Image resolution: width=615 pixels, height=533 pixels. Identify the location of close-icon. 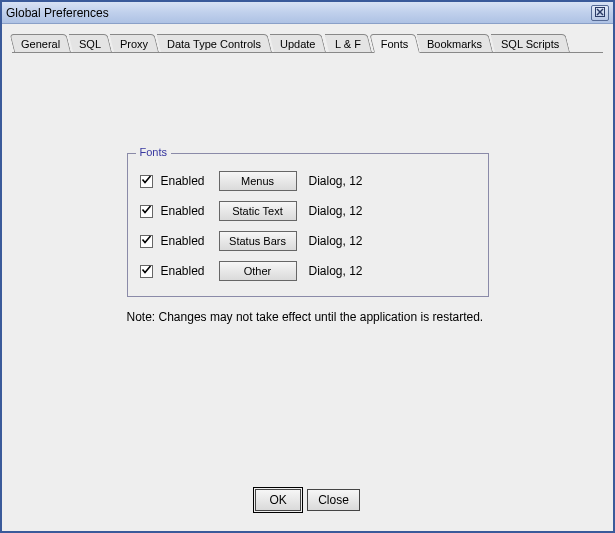
(600, 13).